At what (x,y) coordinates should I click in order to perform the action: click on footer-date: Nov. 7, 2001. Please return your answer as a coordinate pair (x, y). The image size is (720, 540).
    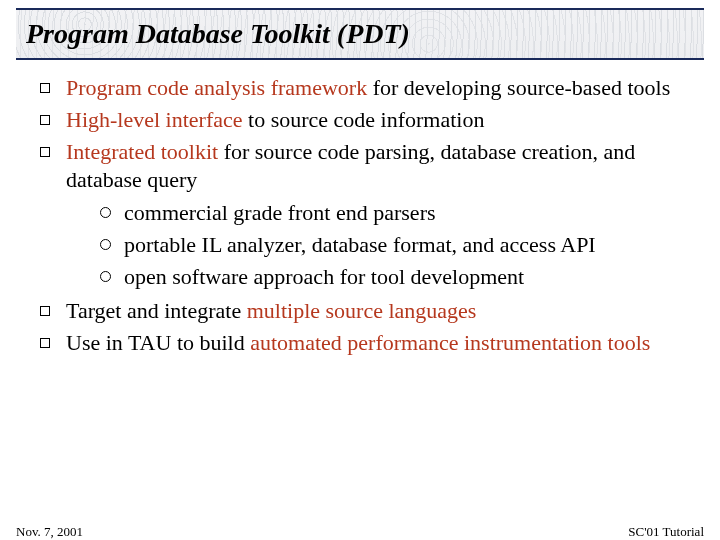
    Looking at the image, I should click on (50, 532).